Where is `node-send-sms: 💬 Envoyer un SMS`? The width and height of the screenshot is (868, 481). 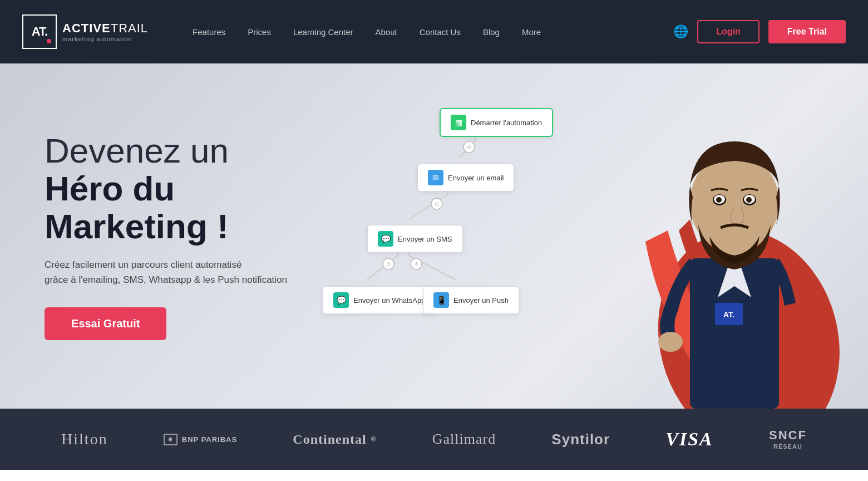
node-send-sms: 💬 Envoyer un SMS is located at coordinates (415, 239).